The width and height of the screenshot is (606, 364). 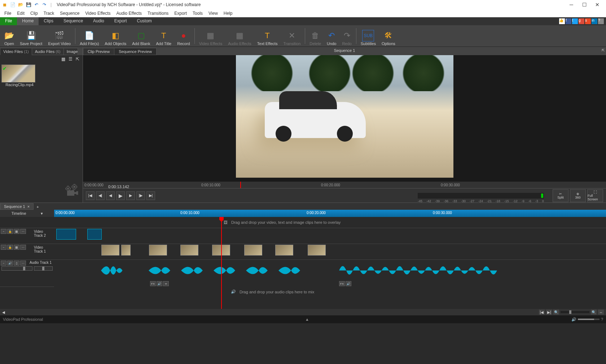 What do you see at coordinates (49, 13) in the screenshot?
I see `menu-track: Track` at bounding box center [49, 13].